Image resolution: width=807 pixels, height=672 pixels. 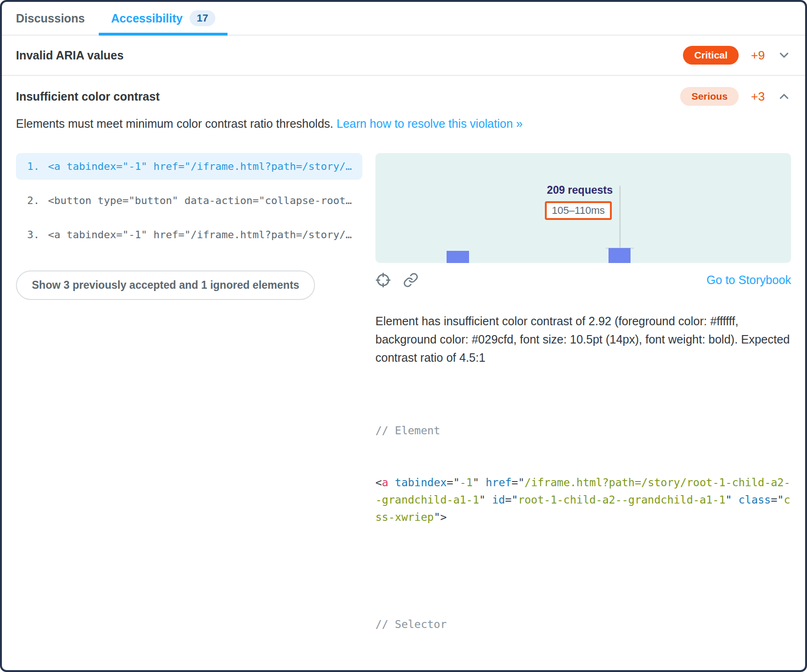 I want to click on severity-badge-critical: Critical, so click(x=711, y=55).